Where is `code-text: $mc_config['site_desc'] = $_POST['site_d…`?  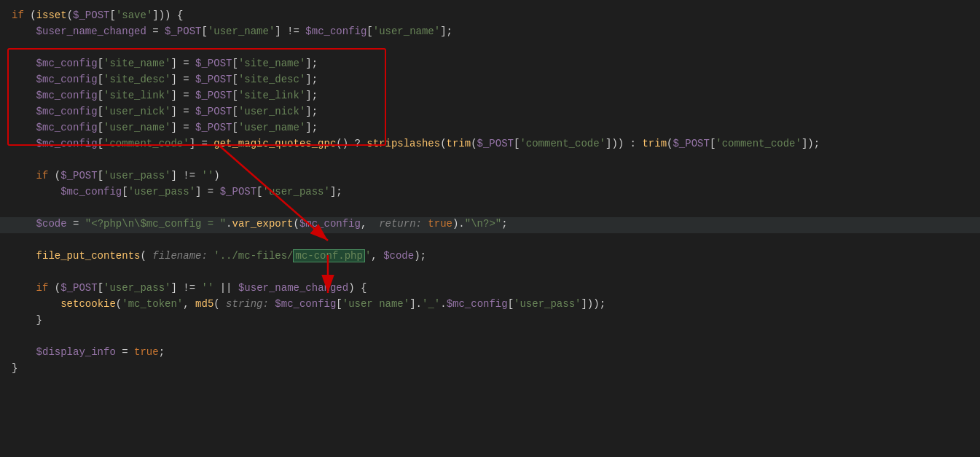 code-text: $mc_config['site_desc'] = $_POST['site_d… is located at coordinates (165, 79).